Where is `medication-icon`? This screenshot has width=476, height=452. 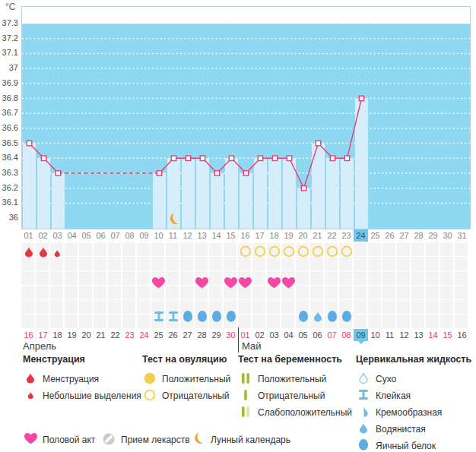 medication-icon is located at coordinates (109, 441).